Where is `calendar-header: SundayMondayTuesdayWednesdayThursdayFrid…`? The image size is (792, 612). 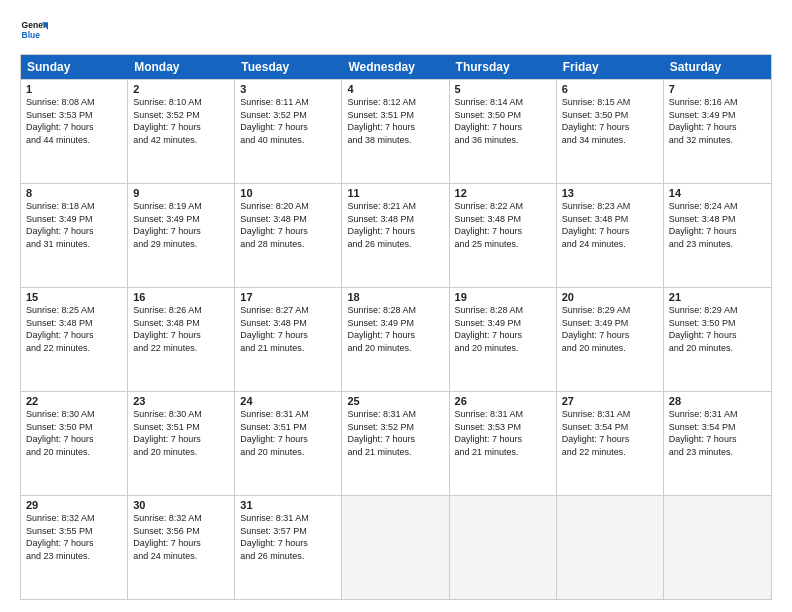
calendar-header: SundayMondayTuesdayWednesdayThursdayFrid… is located at coordinates (396, 67).